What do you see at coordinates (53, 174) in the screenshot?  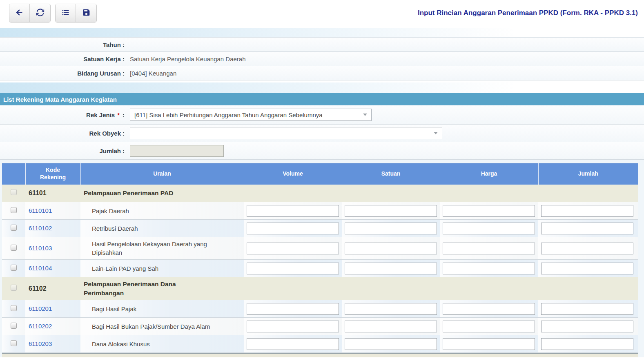 I see `col-kode-rekening: Kode Rekening` at bounding box center [53, 174].